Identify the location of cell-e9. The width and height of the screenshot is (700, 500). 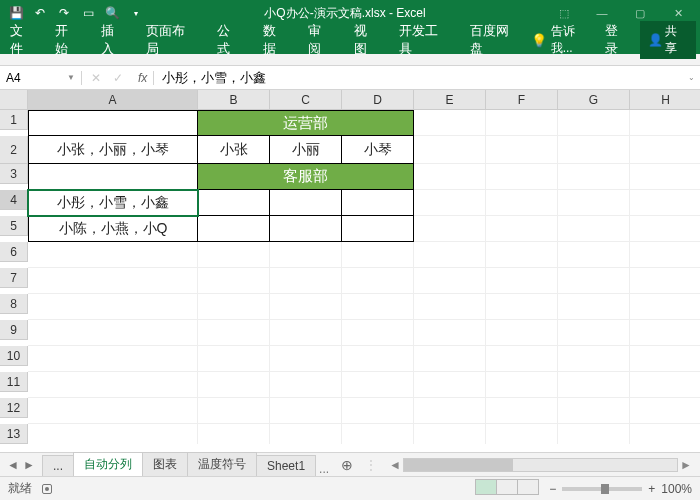
(450, 333).